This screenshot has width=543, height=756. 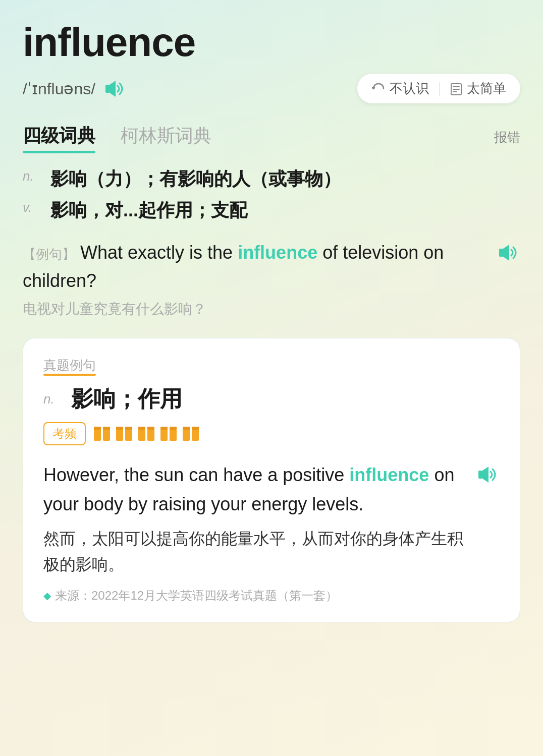 I want to click on freq-row: 考频, so click(x=272, y=434).